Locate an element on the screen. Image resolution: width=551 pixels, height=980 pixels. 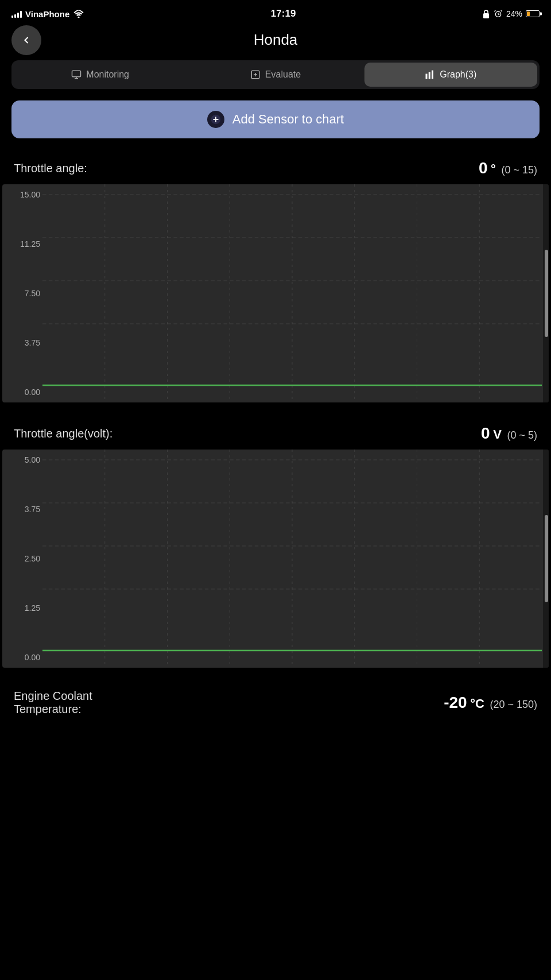
battery-indicator is located at coordinates (533, 14).